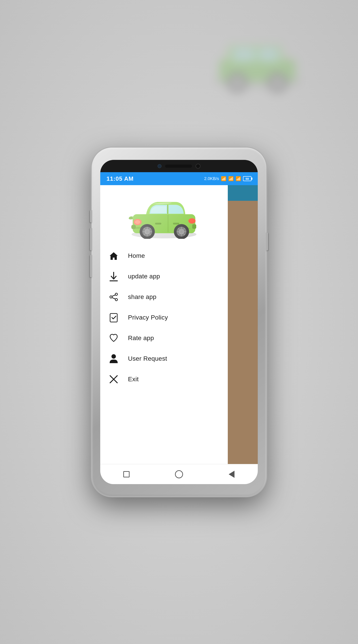 The image size is (358, 644). What do you see at coordinates (212, 178) in the screenshot?
I see `network-speed-icon: 2.0KB/s` at bounding box center [212, 178].